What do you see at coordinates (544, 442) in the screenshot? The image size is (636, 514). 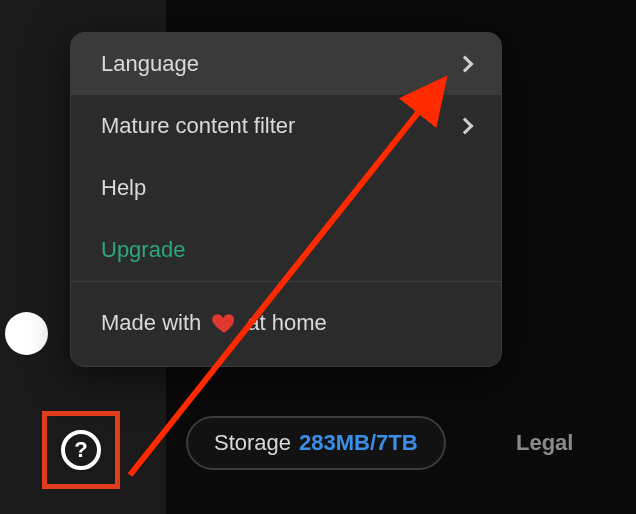 I see `legal-label: Legal` at bounding box center [544, 442].